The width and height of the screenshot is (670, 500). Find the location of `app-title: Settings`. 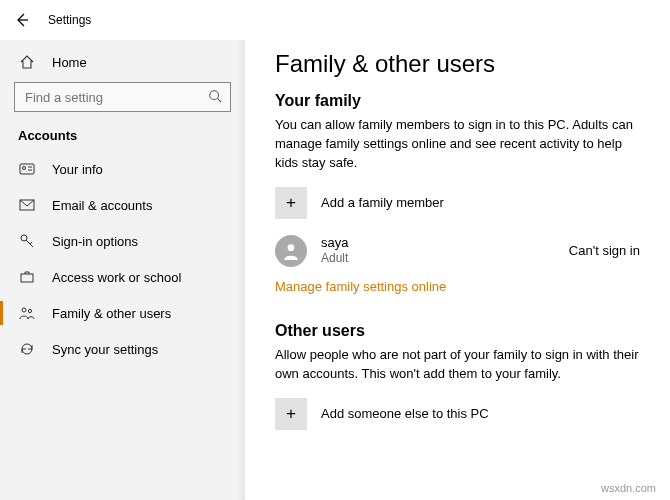

app-title: Settings is located at coordinates (70, 20).